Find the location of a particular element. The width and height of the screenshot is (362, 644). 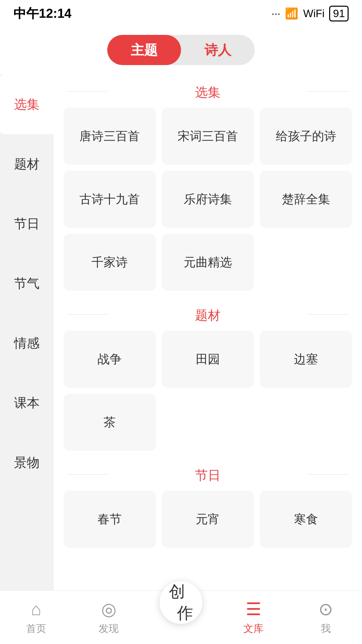

card-yuanxiao: 元宵 is located at coordinates (208, 519).